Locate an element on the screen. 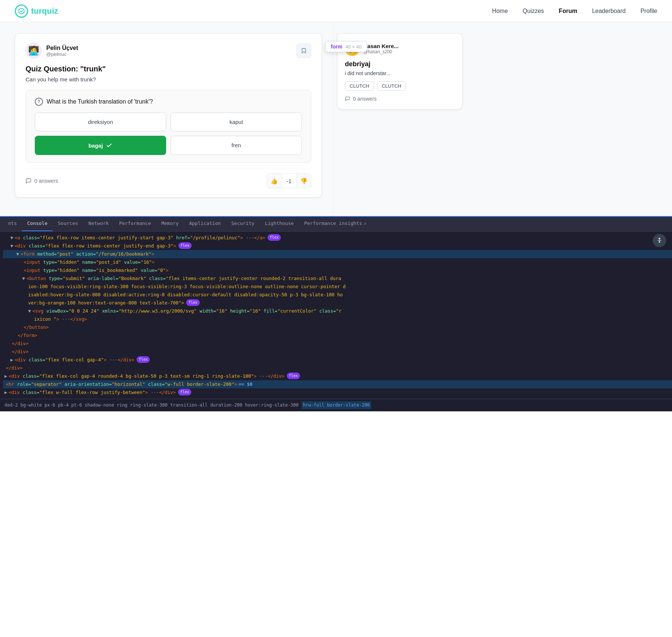 Image resolution: width=672 pixels, height=637 pixels. quiz-option-2: bagaj is located at coordinates (101, 145).